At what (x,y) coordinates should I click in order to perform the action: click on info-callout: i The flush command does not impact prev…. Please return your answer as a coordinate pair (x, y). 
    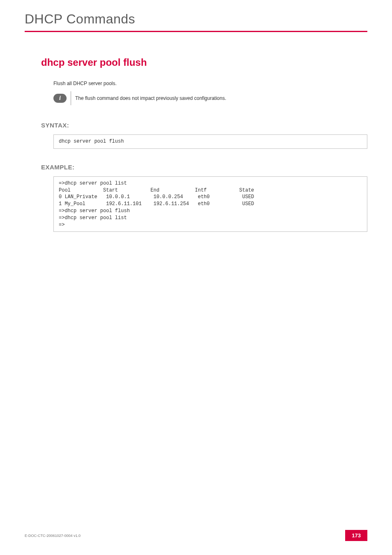
    Looking at the image, I should click on (210, 98).